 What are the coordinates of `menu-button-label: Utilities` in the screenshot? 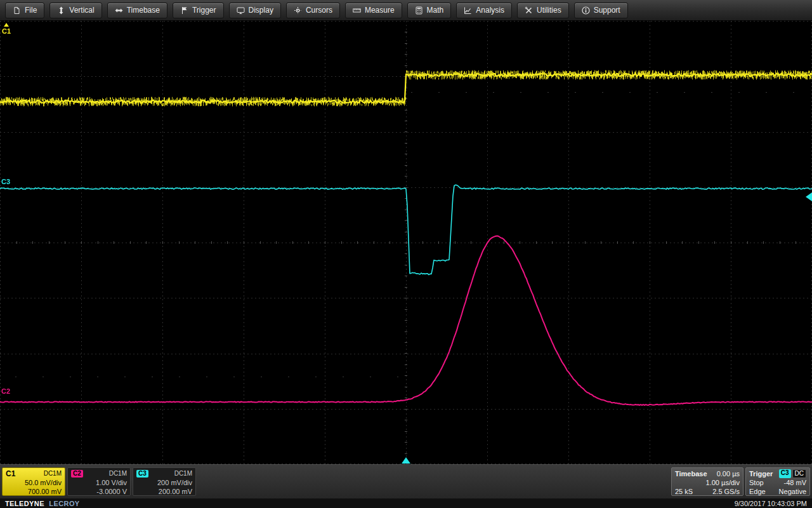 It's located at (549, 10).